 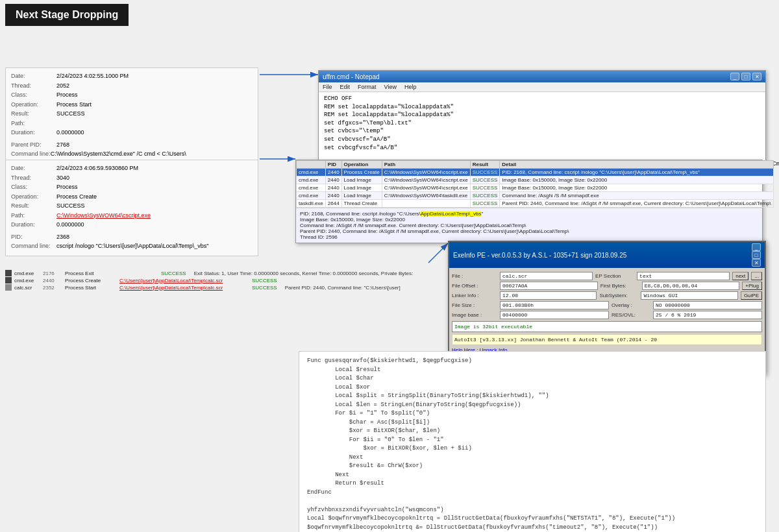 What do you see at coordinates (529, 237) in the screenshot?
I see `detail-row-5: Thread ID: 2596` at bounding box center [529, 237].